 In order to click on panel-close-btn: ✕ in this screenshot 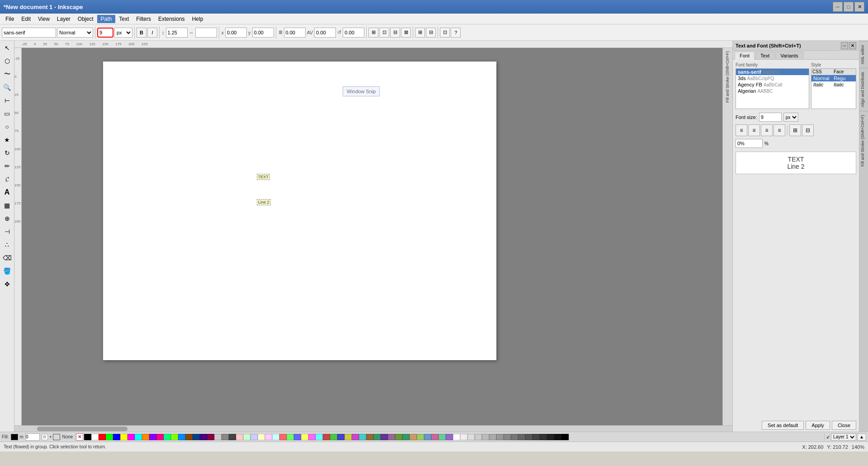, I will do `click(853, 46)`.